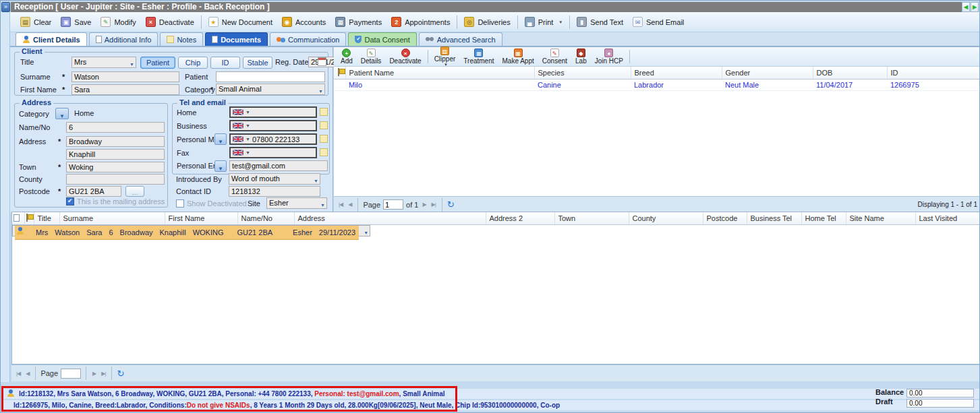  Describe the element at coordinates (337, 233) in the screenshot. I see `client-last-visited-cell: 29/11/2023` at that location.